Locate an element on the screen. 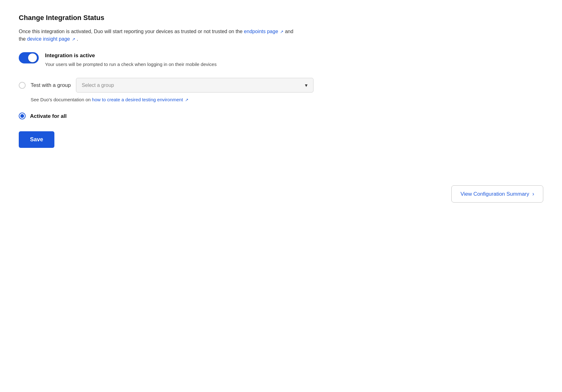 This screenshot has width=562, height=392. save-button: Save is located at coordinates (37, 139).